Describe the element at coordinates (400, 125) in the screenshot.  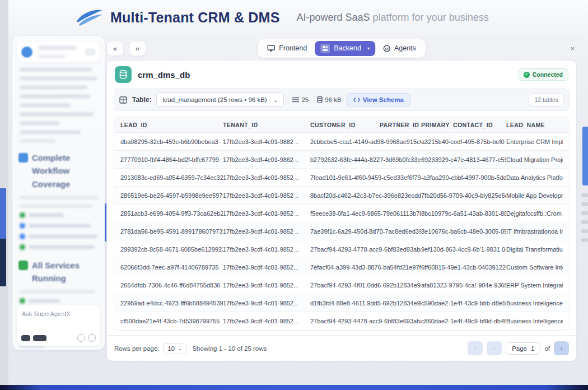
I see `column-header-partner-id: PARTNER_ID` at that location.